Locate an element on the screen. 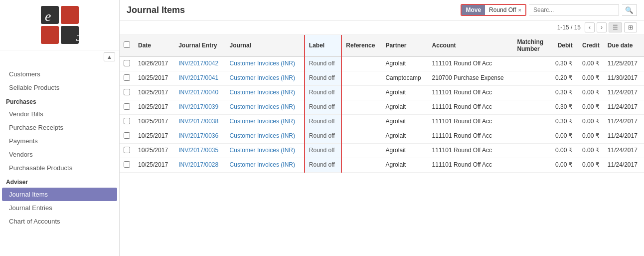  sidebar-item-vendors: Vendors is located at coordinates (60, 155).